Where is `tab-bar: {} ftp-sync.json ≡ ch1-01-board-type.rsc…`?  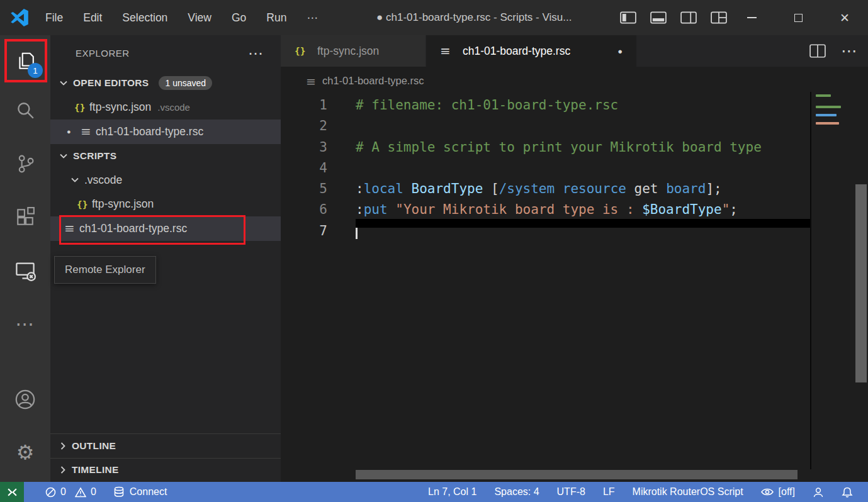
tab-bar: {} ftp-sync.json ≡ ch1-01-board-type.rsc… is located at coordinates (574, 51).